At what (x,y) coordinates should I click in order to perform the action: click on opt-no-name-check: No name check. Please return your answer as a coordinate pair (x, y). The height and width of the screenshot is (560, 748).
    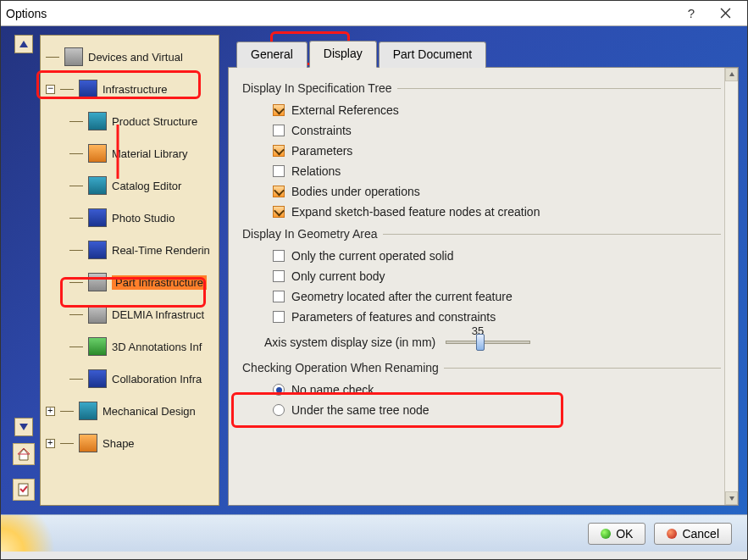
    Looking at the image, I should click on (481, 390).